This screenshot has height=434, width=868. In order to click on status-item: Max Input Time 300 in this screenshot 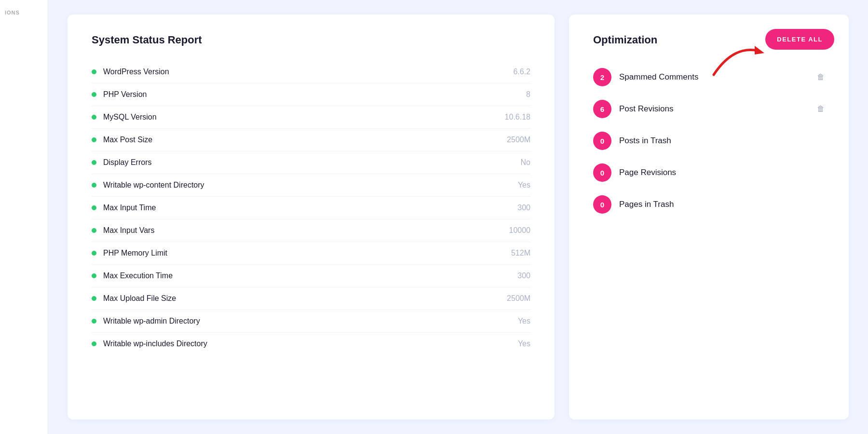, I will do `click(311, 208)`.